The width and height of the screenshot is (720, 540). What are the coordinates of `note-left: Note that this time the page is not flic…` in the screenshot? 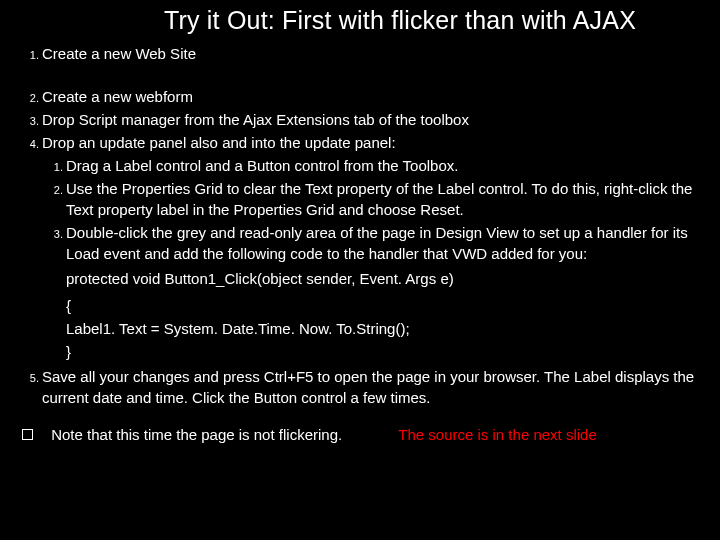 It's located at (196, 434).